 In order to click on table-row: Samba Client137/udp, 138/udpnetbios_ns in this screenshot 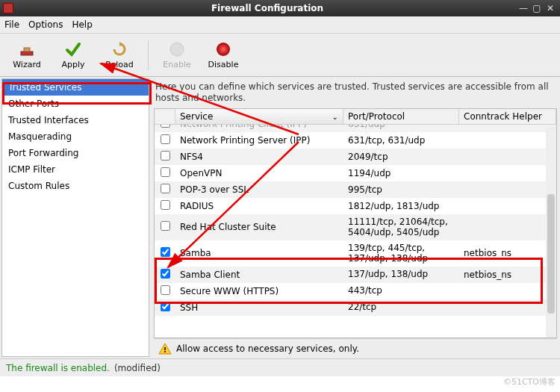, I will do `click(355, 275)`.